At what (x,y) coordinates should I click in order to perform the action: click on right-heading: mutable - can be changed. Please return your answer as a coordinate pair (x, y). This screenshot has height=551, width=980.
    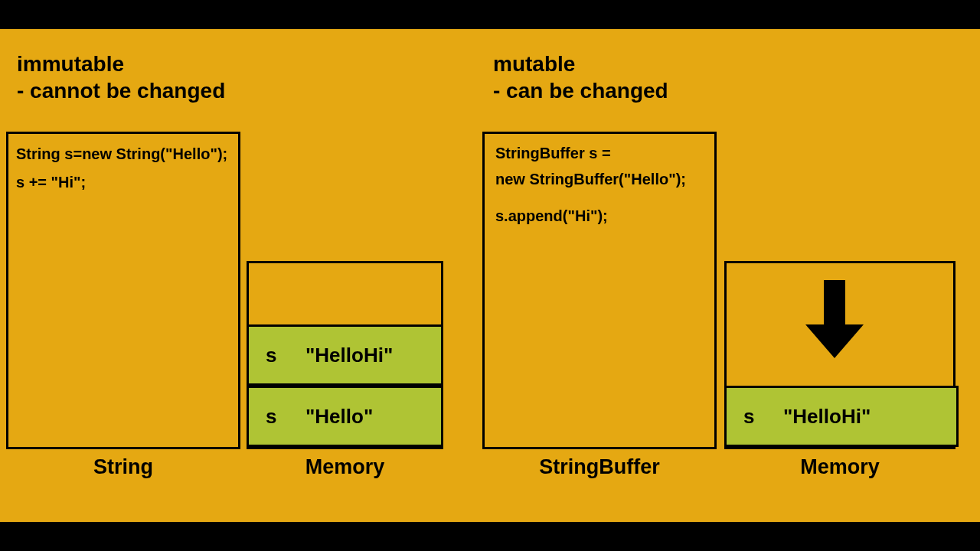
    Looking at the image, I should click on (580, 77).